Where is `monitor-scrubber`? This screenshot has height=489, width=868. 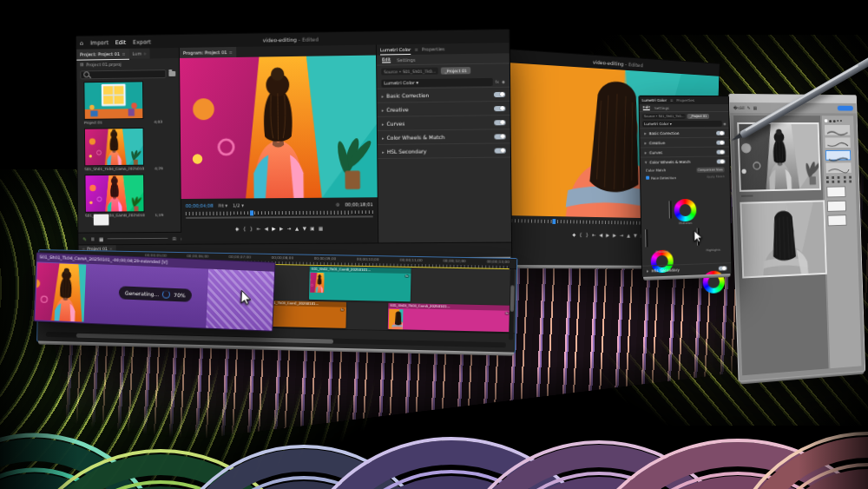
monitor-scrubber is located at coordinates (279, 213).